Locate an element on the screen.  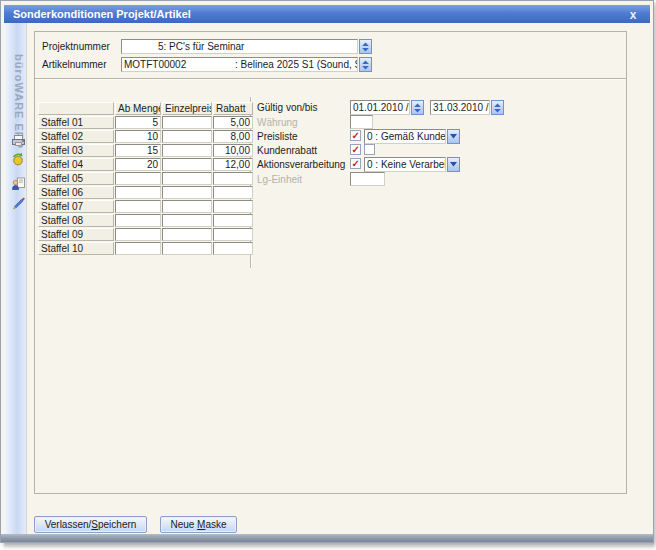
row-label: Staffel 02 is located at coordinates (76, 136).